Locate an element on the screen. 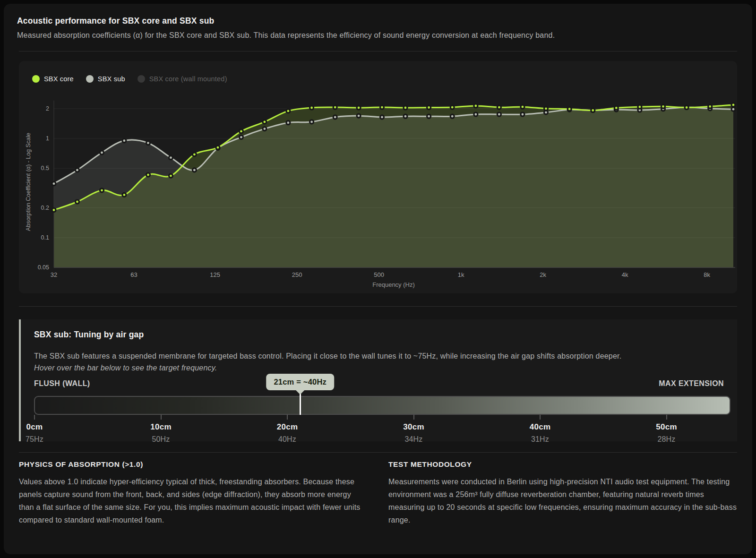 Image resolution: width=756 pixels, height=558 pixels. x-tick-label: 2k is located at coordinates (543, 275).